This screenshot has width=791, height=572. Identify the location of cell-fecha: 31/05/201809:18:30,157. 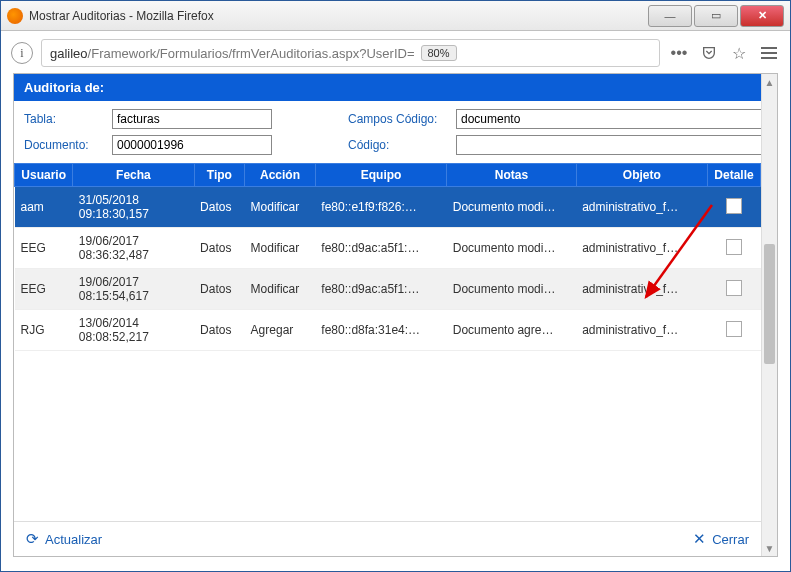
(134, 208).